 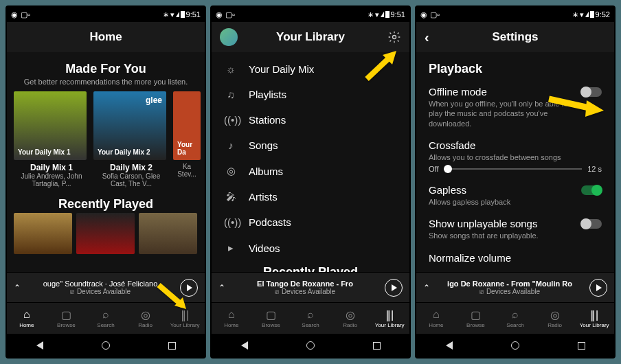 What do you see at coordinates (185, 315) in the screenshot?
I see `library-icon: ‖|` at bounding box center [185, 315].